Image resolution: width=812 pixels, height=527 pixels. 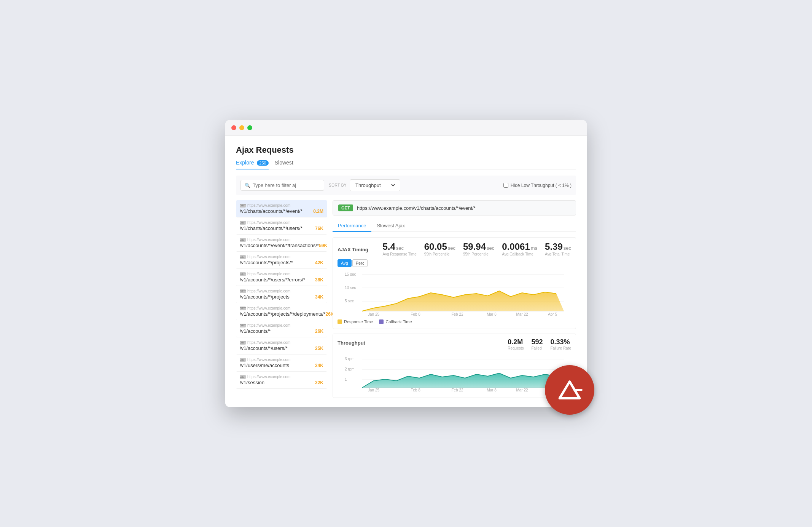 I want to click on t-x-label-mar8: Mar 8, so click(x=492, y=390).